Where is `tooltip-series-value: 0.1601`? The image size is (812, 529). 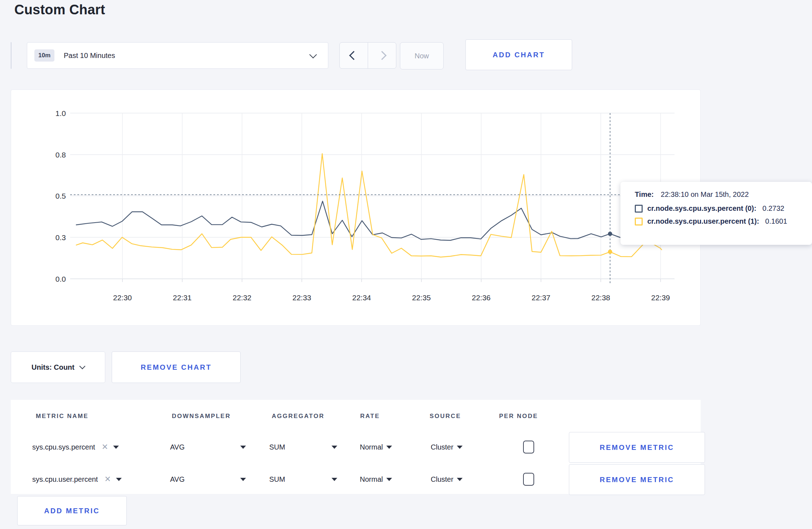
tooltip-series-value: 0.1601 is located at coordinates (776, 221).